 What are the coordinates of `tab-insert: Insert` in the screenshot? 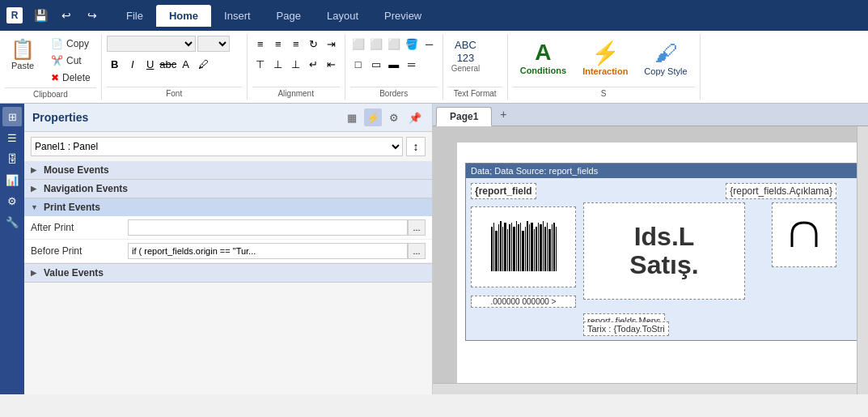 It's located at (238, 16).